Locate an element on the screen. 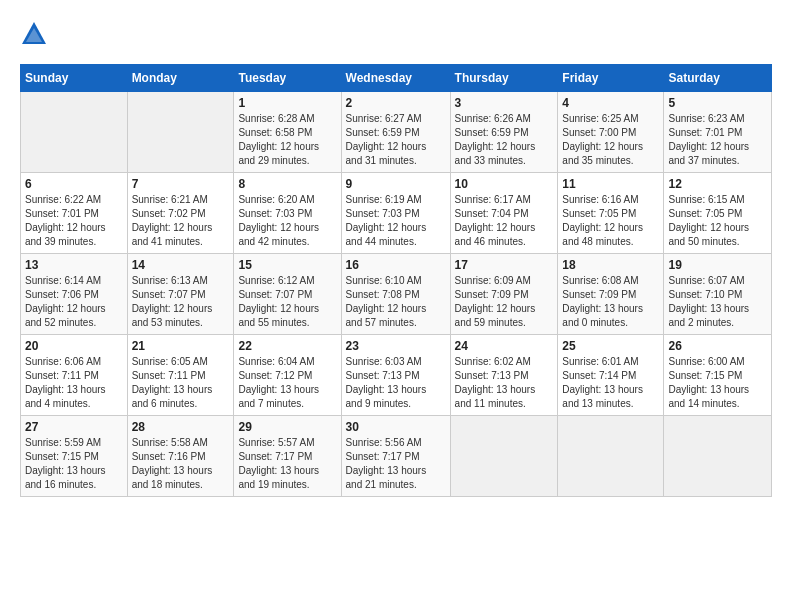  day-number: 19 is located at coordinates (718, 265).